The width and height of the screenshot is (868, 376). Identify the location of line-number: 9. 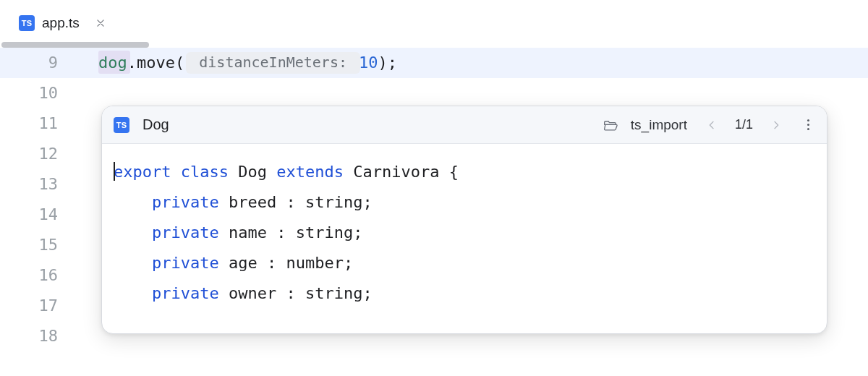
(42, 63).